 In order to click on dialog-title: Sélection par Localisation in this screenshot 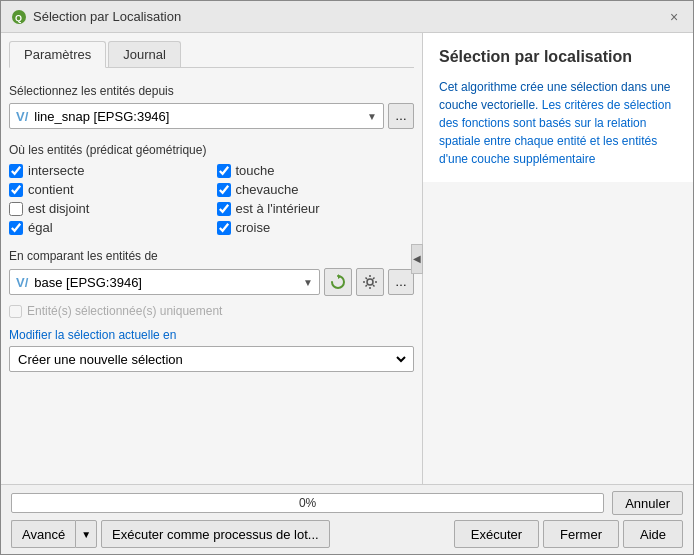, I will do `click(107, 16)`.